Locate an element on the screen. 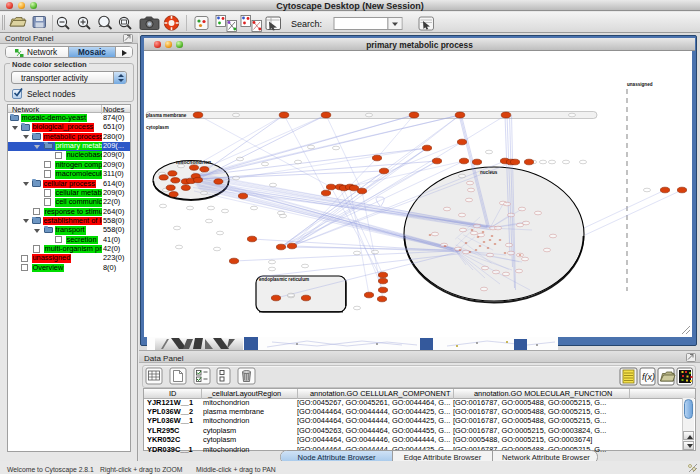 This screenshot has width=700, height=474. svg-text: endoplasmic reticulum is located at coordinates (284, 280).